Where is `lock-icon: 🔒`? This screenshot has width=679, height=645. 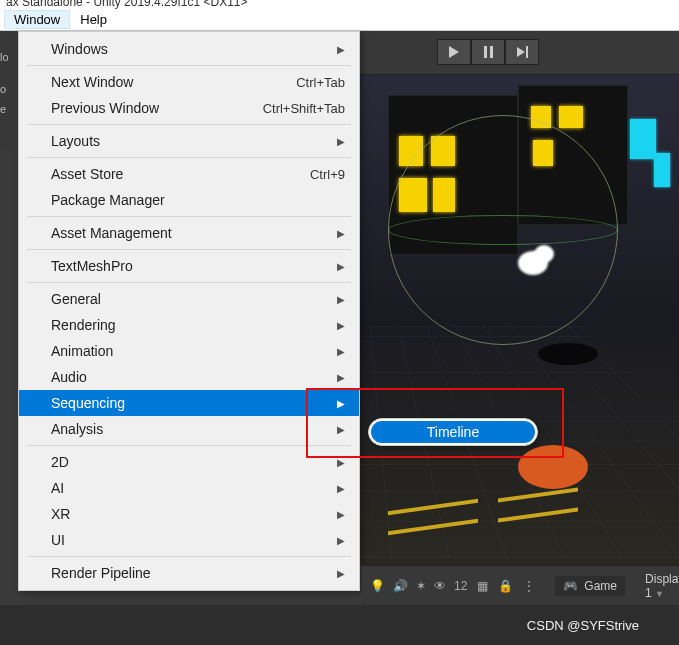 lock-icon: 🔒 is located at coordinates (506, 586).